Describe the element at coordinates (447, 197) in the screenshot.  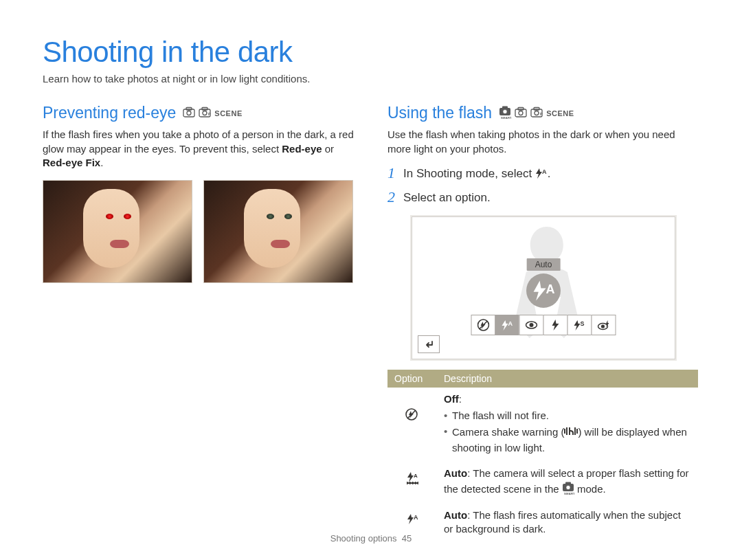
I see `step-text: Select an option.` at that location.